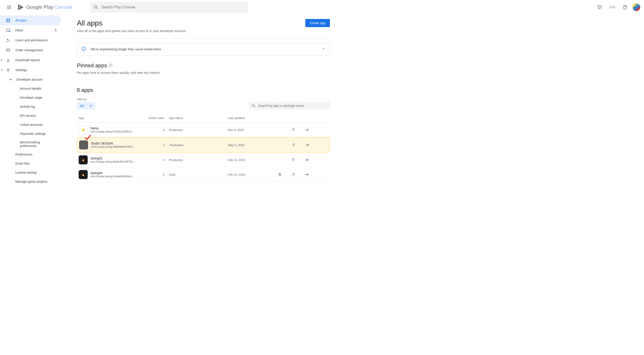 The width and height of the screenshot is (644, 355). Describe the element at coordinates (173, 7) in the screenshot. I see `search-input` at that location.